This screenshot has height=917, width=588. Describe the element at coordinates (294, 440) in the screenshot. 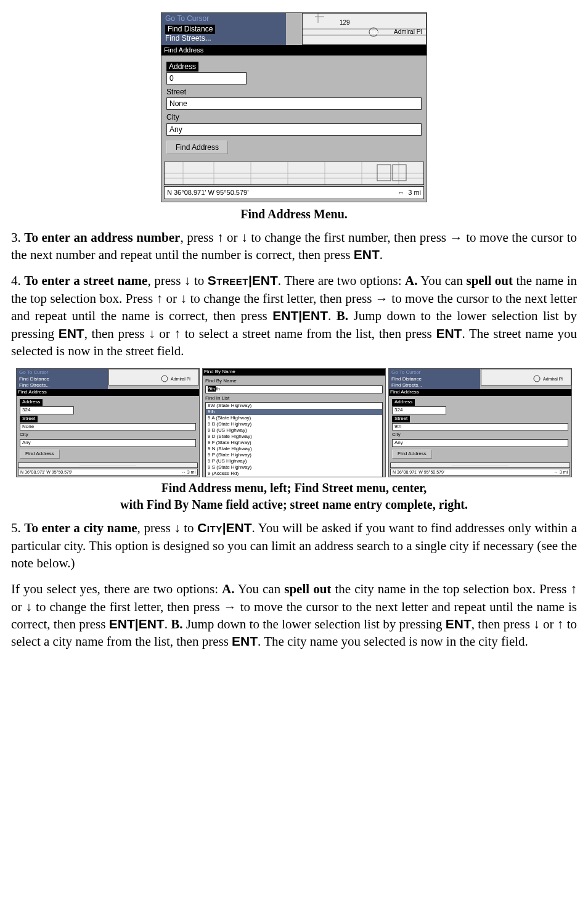

I see `street-list: 8W (State Highway) 9th 9 A (State Highwa…` at that location.